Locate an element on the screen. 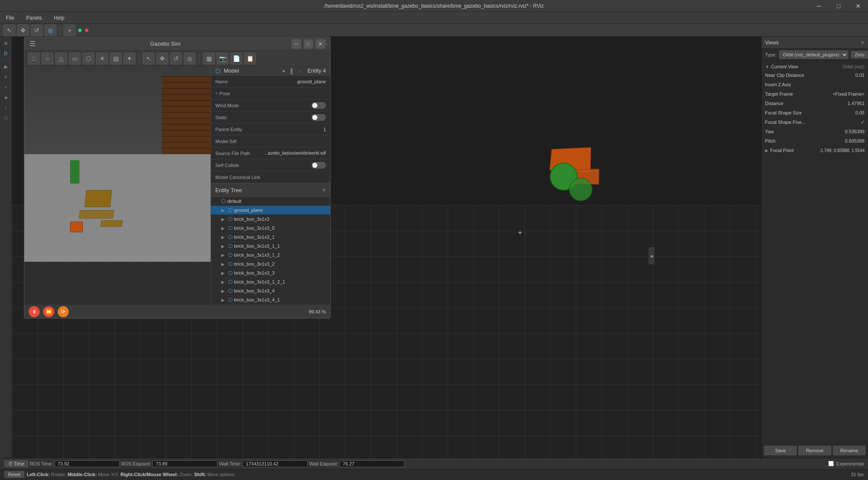  gz-tool-rotate: ↺ is located at coordinates (176, 59).